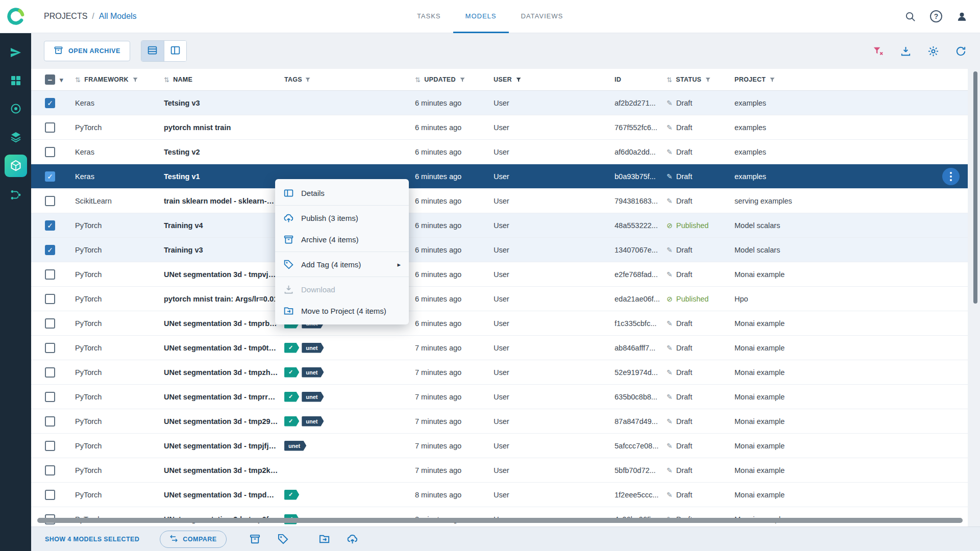 The width and height of the screenshot is (980, 551). Describe the element at coordinates (933, 51) in the screenshot. I see `settings-icon` at that location.